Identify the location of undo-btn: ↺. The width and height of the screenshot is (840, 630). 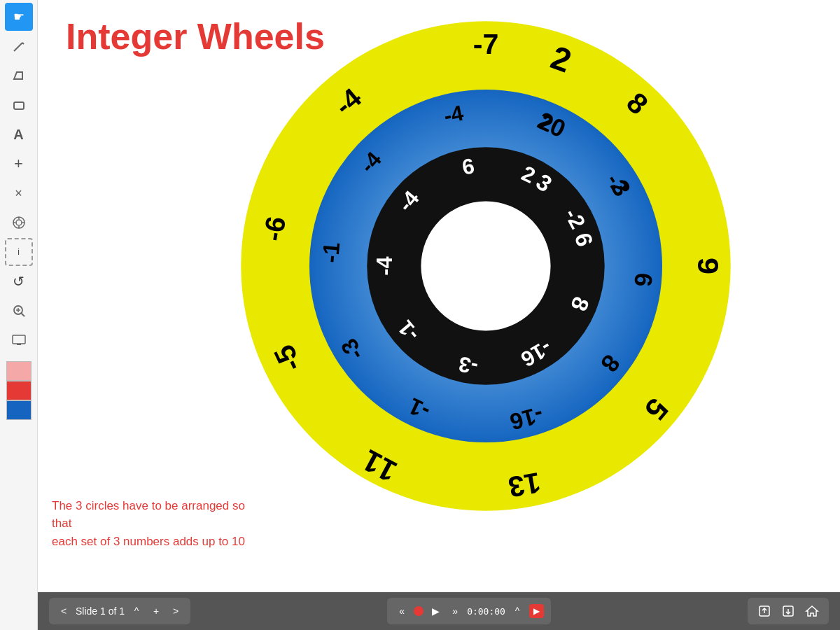
(19, 281).